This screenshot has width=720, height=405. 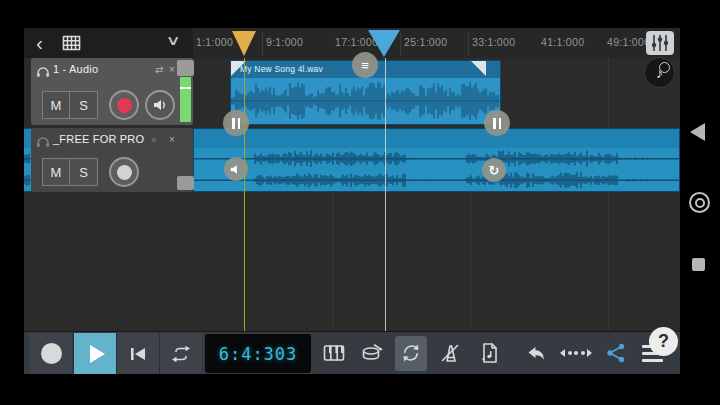 What do you see at coordinates (52, 354) in the screenshot?
I see `record-icon` at bounding box center [52, 354].